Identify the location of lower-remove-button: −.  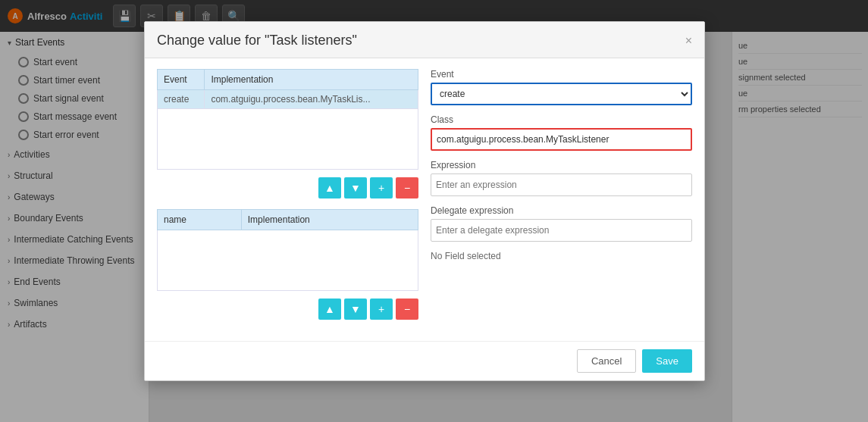
(407, 309).